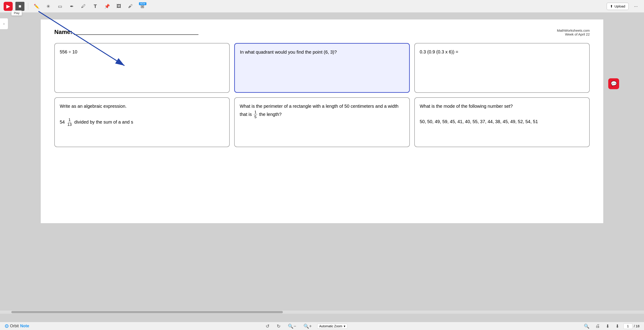 This screenshot has width=644, height=330. What do you see at coordinates (614, 84) in the screenshot?
I see `chat-icon: 💬` at bounding box center [614, 84].